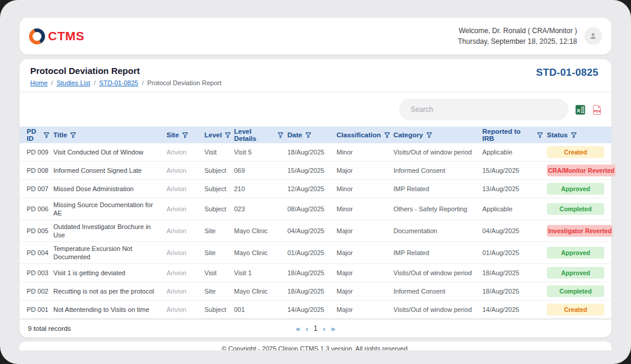 This screenshot has width=631, height=364. What do you see at coordinates (38, 253) in the screenshot?
I see `cell-pd-id: PD 004` at bounding box center [38, 253].